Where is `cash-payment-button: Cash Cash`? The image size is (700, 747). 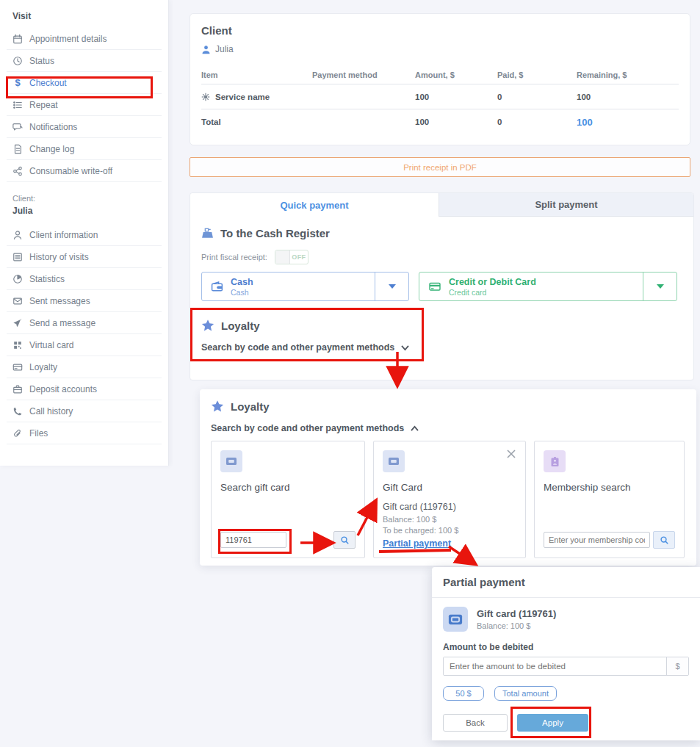 cash-payment-button: Cash Cash is located at coordinates (306, 286).